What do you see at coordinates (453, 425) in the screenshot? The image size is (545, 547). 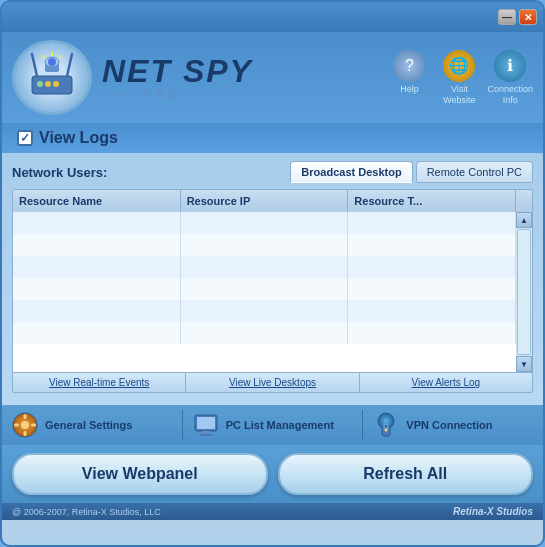 I see `vpn-connection-button: VPN Connection` at bounding box center [453, 425].